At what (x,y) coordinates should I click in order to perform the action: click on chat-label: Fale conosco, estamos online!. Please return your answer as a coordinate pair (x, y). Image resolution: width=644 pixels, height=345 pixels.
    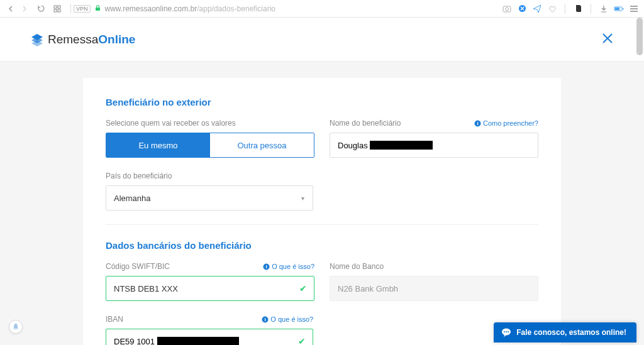
    Looking at the image, I should click on (571, 332).